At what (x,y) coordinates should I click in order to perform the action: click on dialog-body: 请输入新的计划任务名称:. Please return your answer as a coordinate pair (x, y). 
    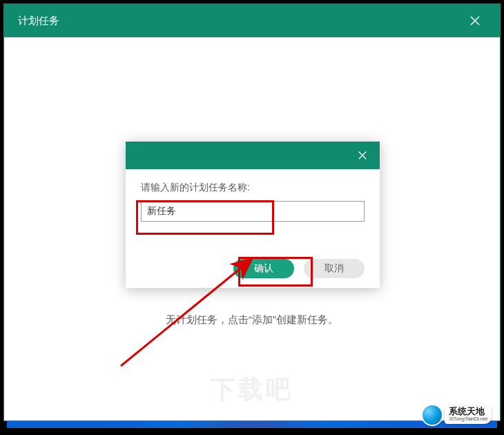
    Looking at the image, I should click on (253, 199).